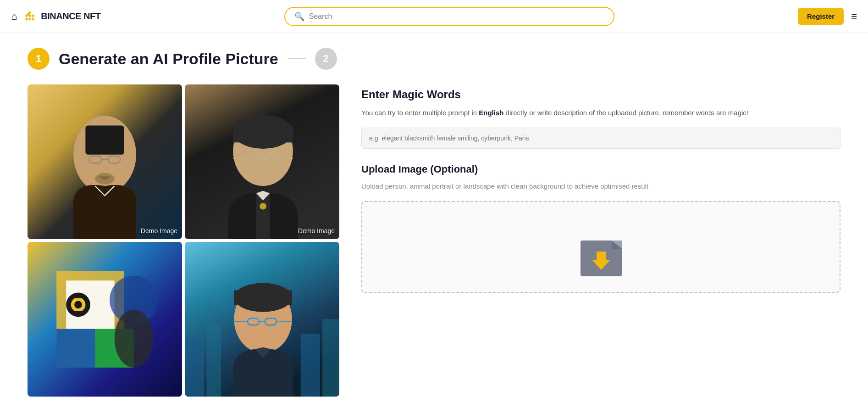  What do you see at coordinates (159, 231) in the screenshot?
I see `demo-image-1-label: Demo Image` at bounding box center [159, 231].